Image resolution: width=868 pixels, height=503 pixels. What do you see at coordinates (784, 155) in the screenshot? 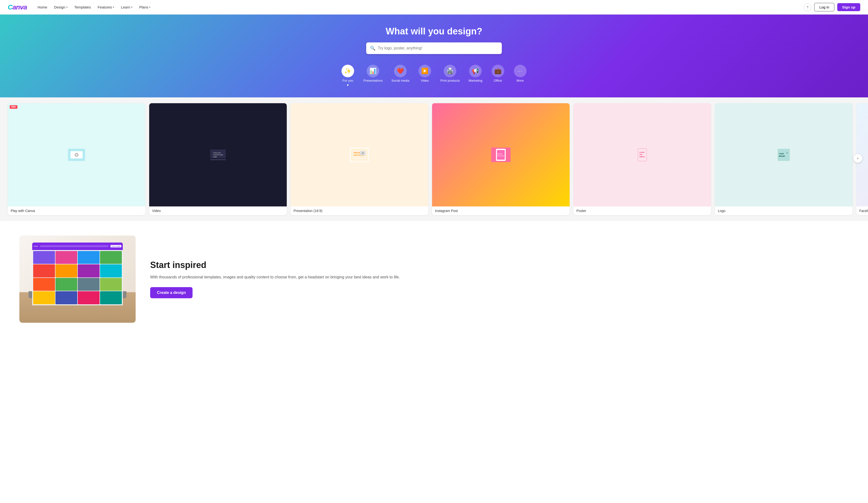
I see `logo-thumb-graphic: YOUR BRAND` at bounding box center [784, 155].